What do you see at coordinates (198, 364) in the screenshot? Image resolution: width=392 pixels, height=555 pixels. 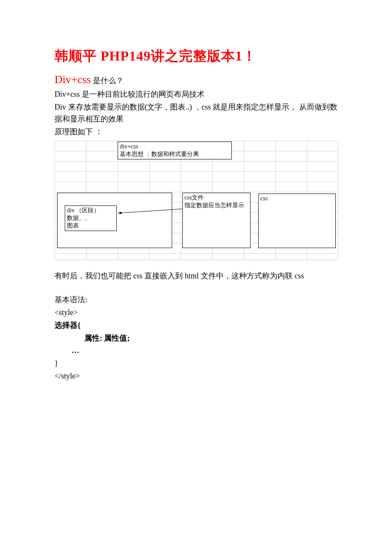 I see `syntax-close-brace: }` at bounding box center [198, 364].